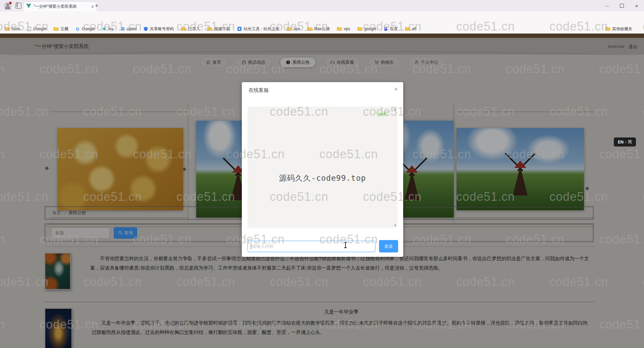 This screenshot has height=348, width=644. What do you see at coordinates (60, 7) in the screenshot?
I see `browser-tab: "一分钟"寝室小卖部系统` at bounding box center [60, 7].